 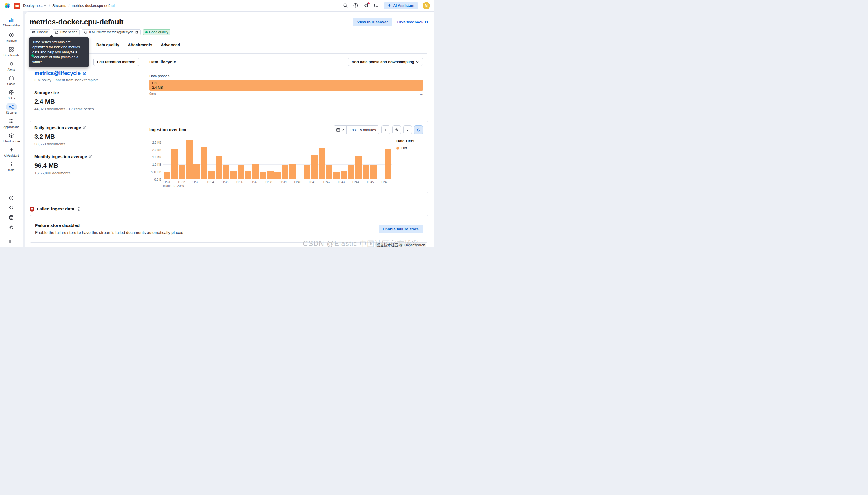 I want to click on project-badge: ob, so click(x=17, y=6).